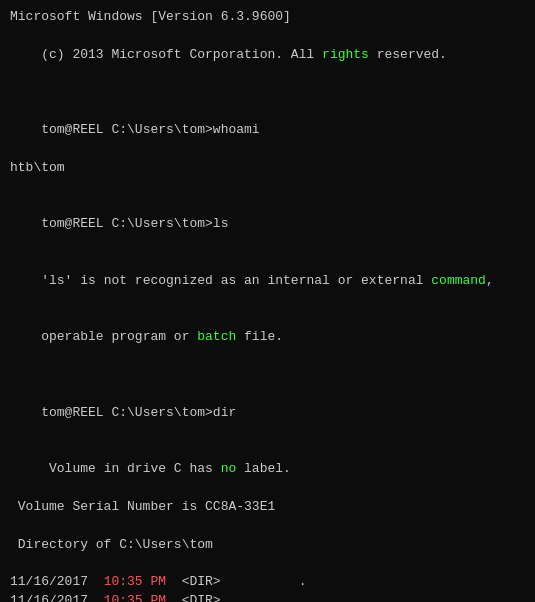  I want to click on ls-error-quote: 'ls' is not recognized as an internal or…, so click(236, 280).